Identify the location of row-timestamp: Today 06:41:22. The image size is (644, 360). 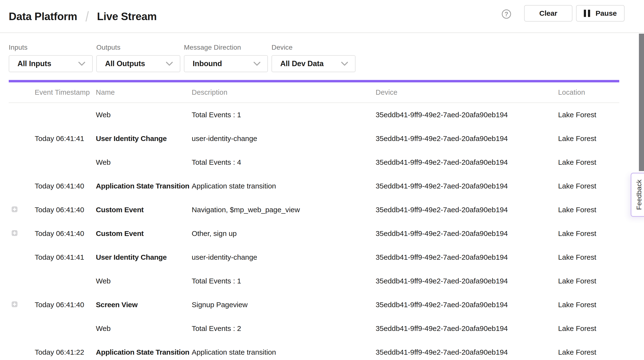
(65, 352).